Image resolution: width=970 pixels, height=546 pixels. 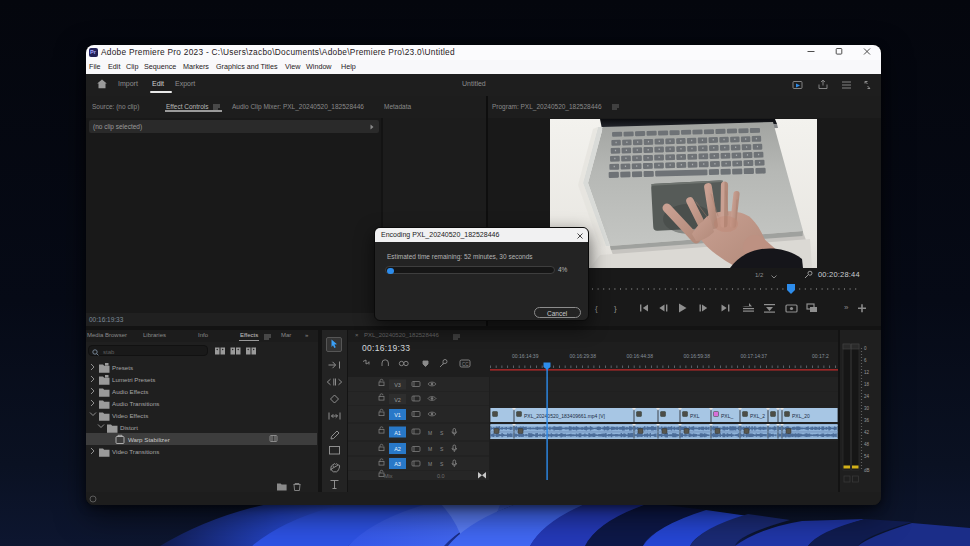 I want to click on svg-text: PXL_, so click(x=727, y=416).